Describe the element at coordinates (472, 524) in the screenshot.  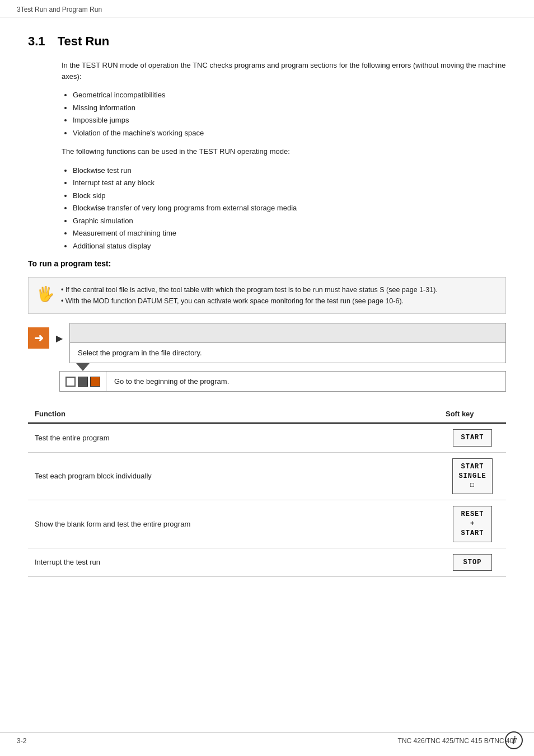
I see `softkey-reset-start: RESET+START` at that location.